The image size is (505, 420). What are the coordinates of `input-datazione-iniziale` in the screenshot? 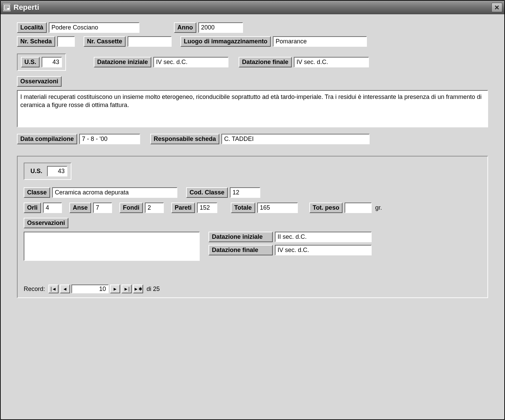 It's located at (191, 62).